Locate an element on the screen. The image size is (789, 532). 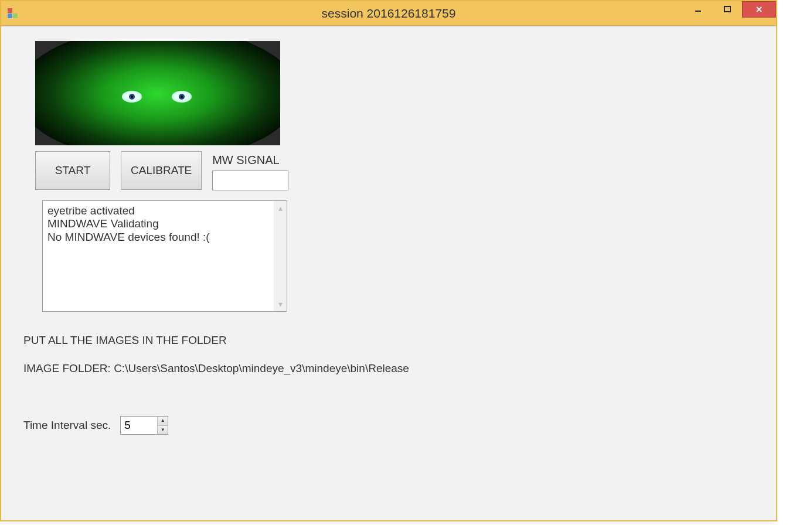
start-button: START is located at coordinates (73, 170).